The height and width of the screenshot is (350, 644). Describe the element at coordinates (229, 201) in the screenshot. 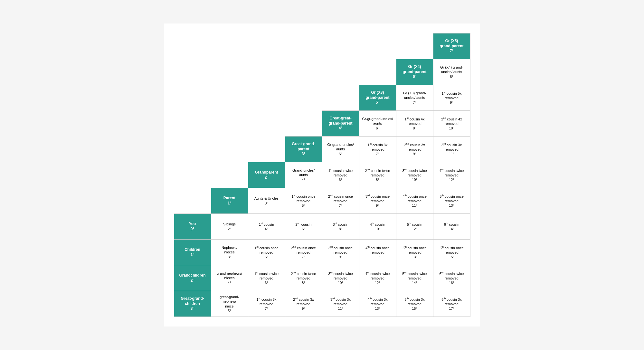

I see `parent: Parent1°` at that location.